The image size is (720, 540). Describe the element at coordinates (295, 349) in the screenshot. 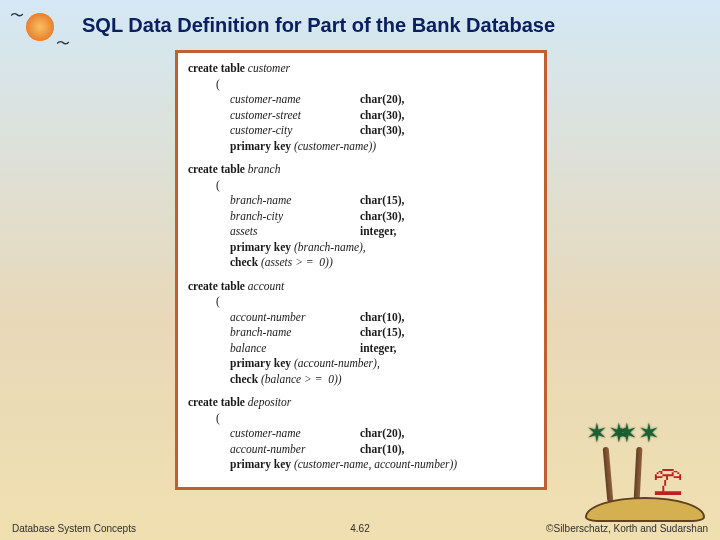

I see `column-name: balance` at that location.